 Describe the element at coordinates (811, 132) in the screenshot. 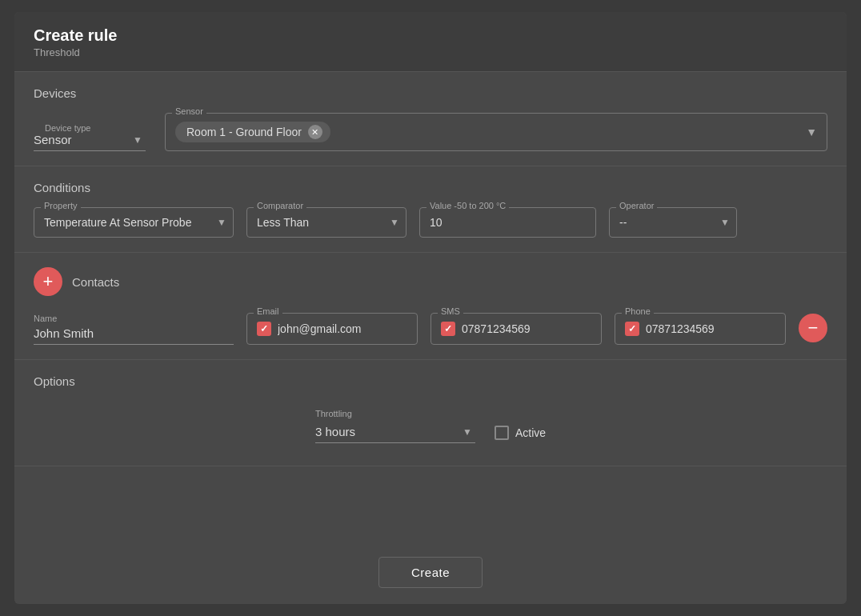

I see `sensor-dropdown-icon: ▼` at that location.